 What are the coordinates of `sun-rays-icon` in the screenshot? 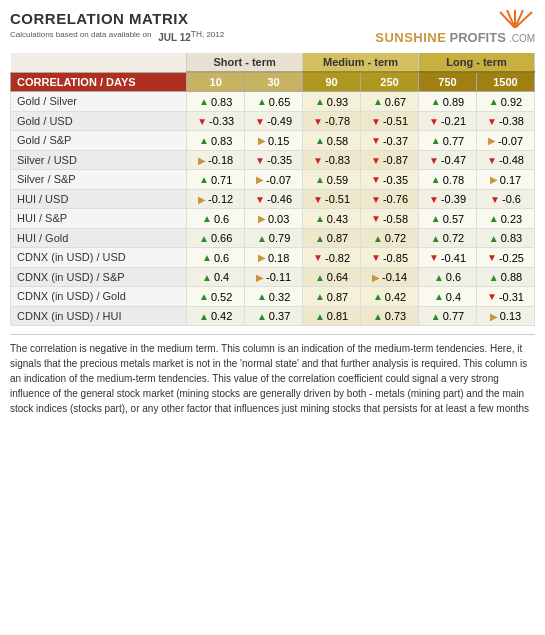 It's located at (515, 19).